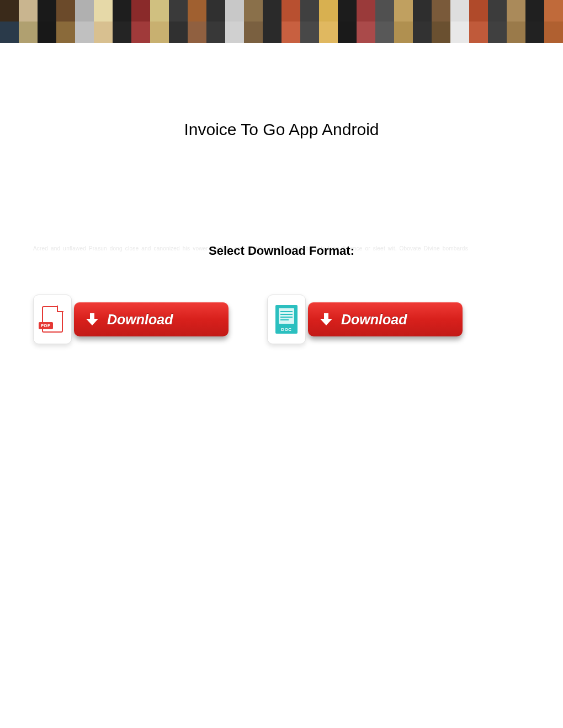 The image size is (563, 728). Describe the element at coordinates (282, 319) in the screenshot. I see `download-options: PDF Download DOC` at that location.